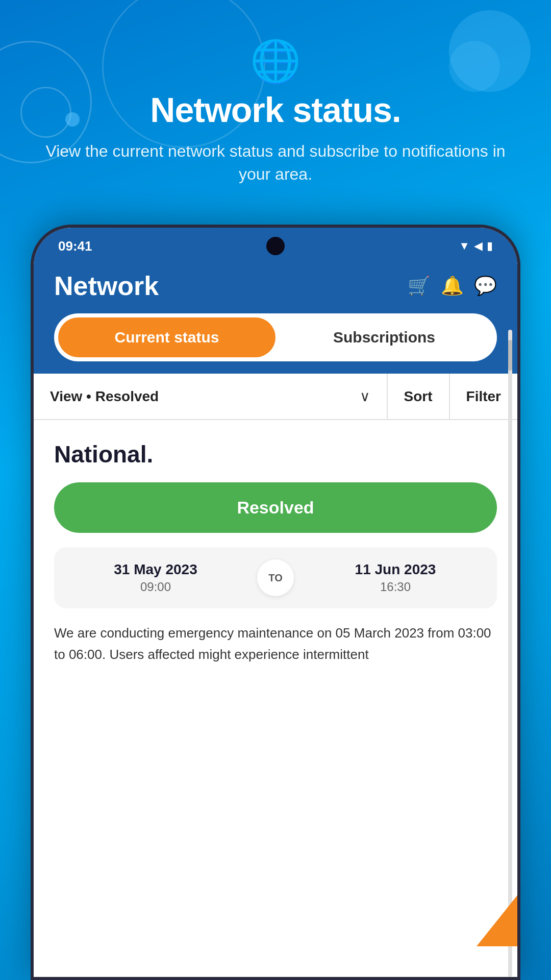 The image size is (551, 980). I want to click on description-text: We are conducting emergency maintenance …, so click(276, 649).